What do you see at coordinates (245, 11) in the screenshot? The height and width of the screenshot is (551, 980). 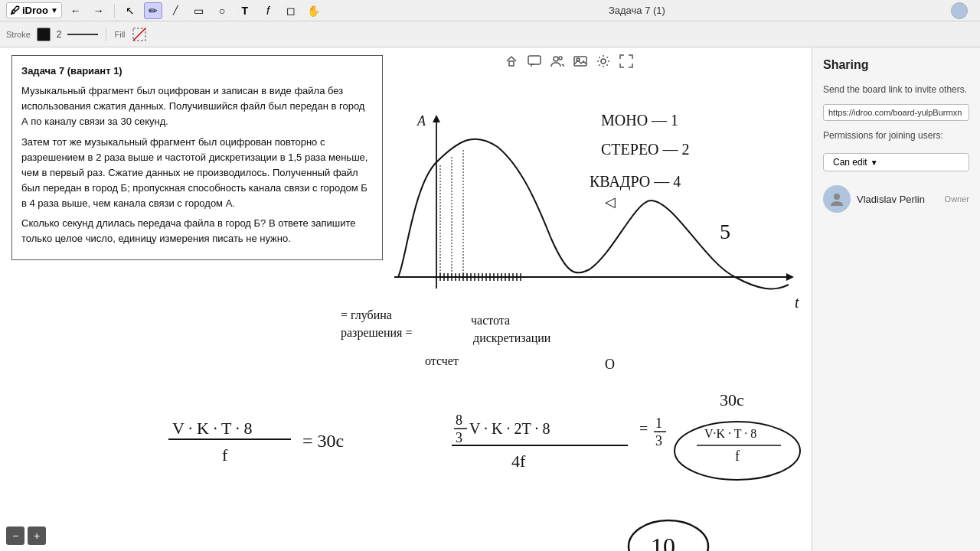 I see `text-tool: T` at bounding box center [245, 11].